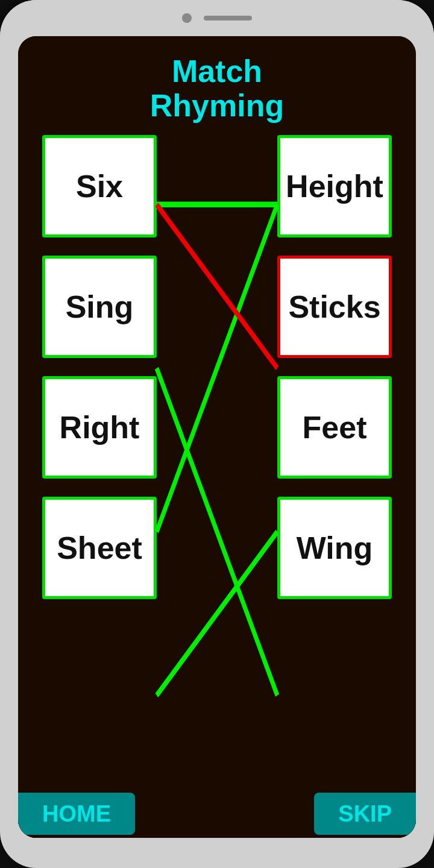 The height and width of the screenshot is (868, 434). Describe the element at coordinates (365, 814) in the screenshot. I see `skip-button: SKIP` at that location.